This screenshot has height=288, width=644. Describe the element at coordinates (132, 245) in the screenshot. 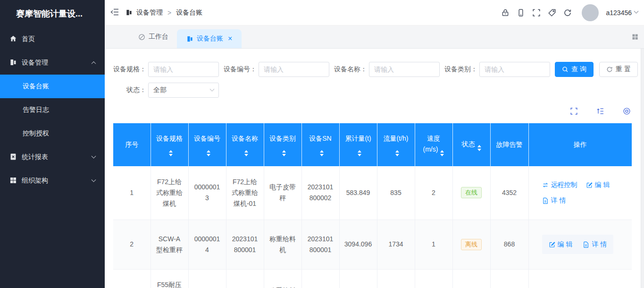

I see `cell-index: 2` at that location.